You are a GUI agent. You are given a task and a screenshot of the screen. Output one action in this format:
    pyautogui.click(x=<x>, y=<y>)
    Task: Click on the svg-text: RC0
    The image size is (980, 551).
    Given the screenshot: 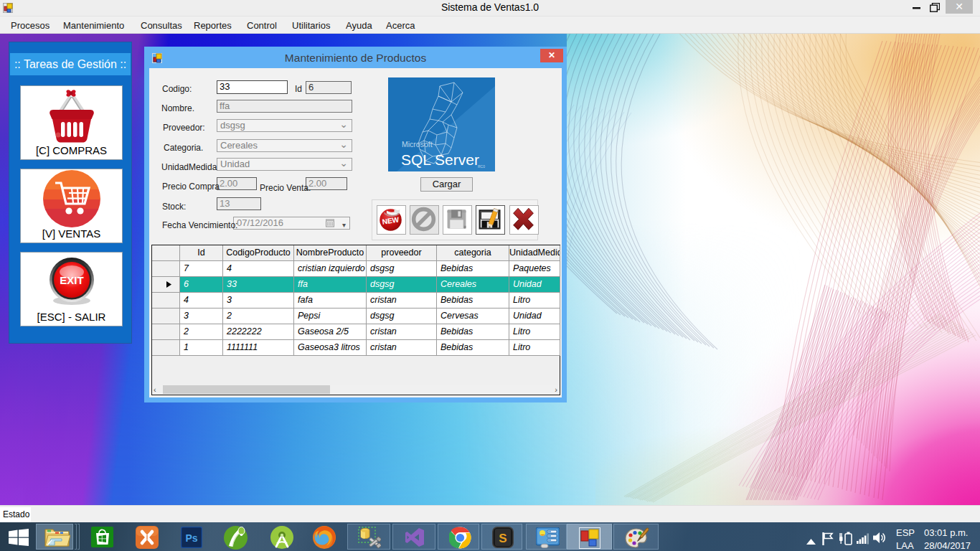 What is the action you would take?
    pyautogui.click(x=481, y=166)
    